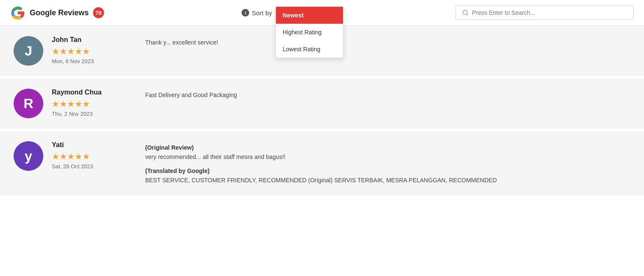 The image size is (644, 276). Describe the element at coordinates (388, 171) in the screenshot. I see `translated-review-label: (Translated by Google)` at that location.